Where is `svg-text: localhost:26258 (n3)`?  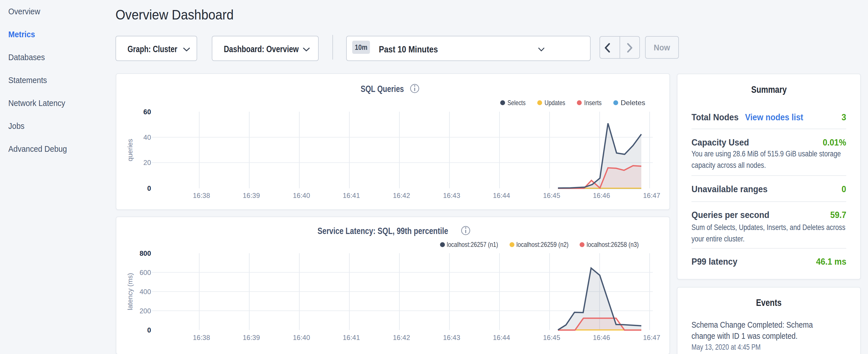 svg-text: localhost:26258 (n3) is located at coordinates (613, 245).